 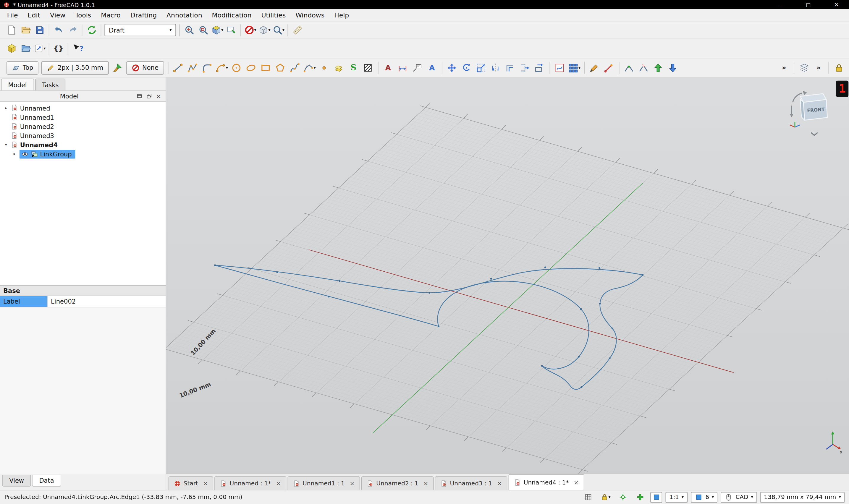 I want to click on draft-dimension-button, so click(x=403, y=68).